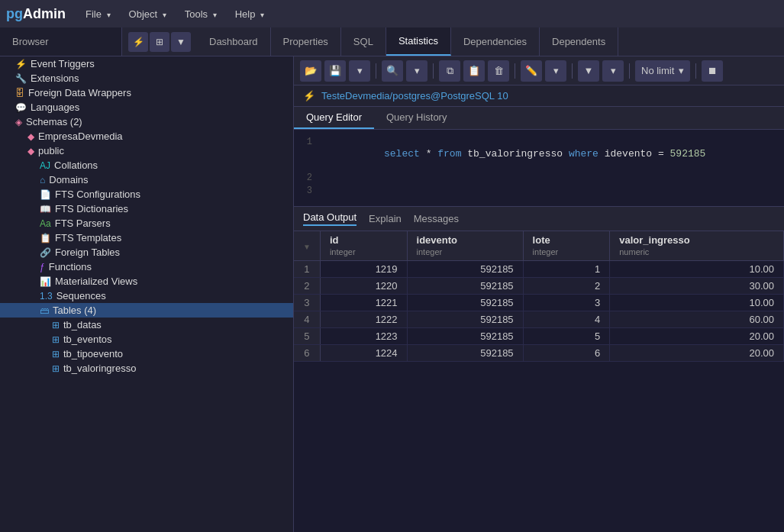  What do you see at coordinates (148, 14) in the screenshot?
I see `menu-object: Object ▾` at bounding box center [148, 14].